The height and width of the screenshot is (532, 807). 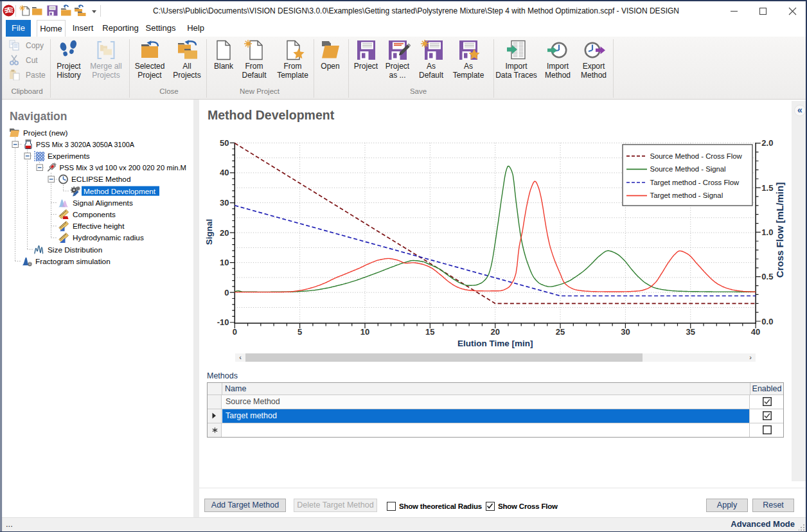 I want to click on svg-text: 1.5, so click(x=767, y=188).